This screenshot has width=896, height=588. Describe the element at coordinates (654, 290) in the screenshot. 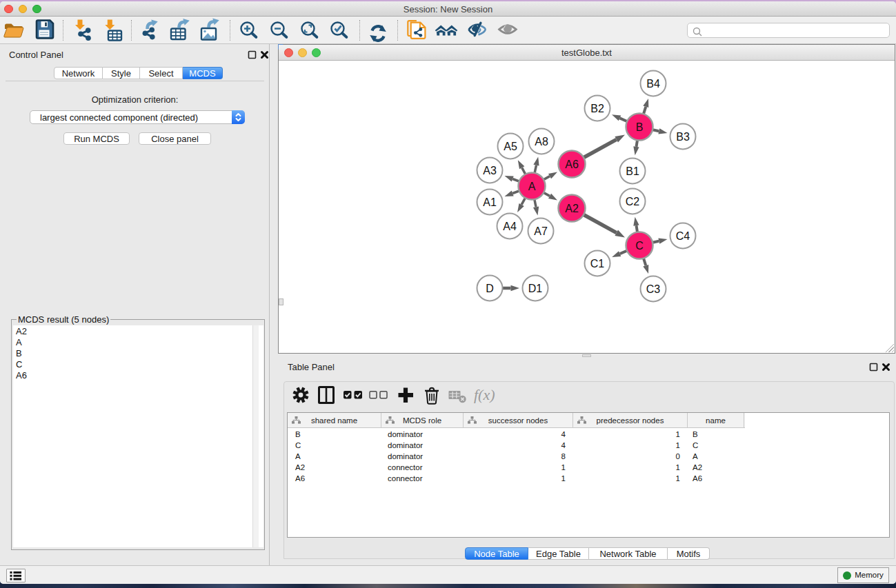

I see `svg-text: C3` at that location.